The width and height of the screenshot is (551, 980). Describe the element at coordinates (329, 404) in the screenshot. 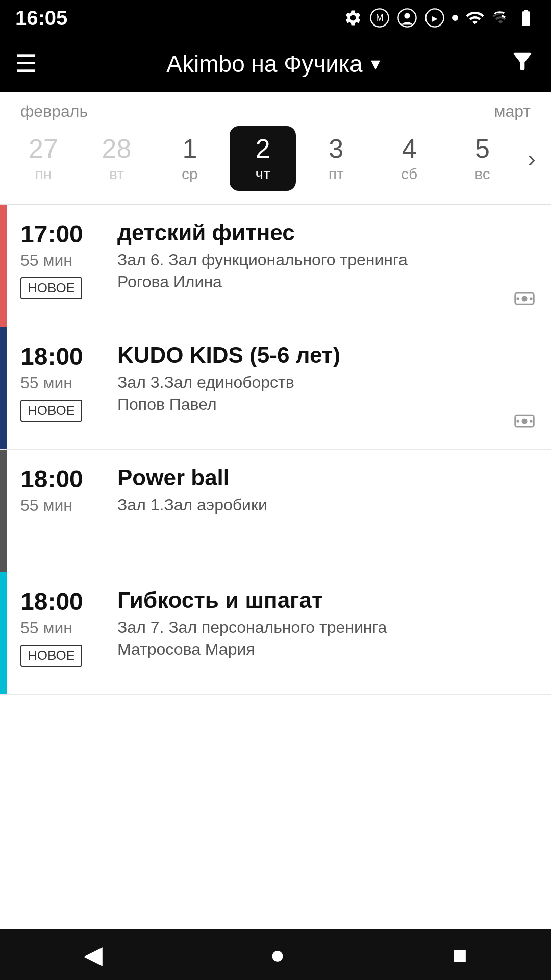

I see `class-trainer: Попов Павел` at that location.